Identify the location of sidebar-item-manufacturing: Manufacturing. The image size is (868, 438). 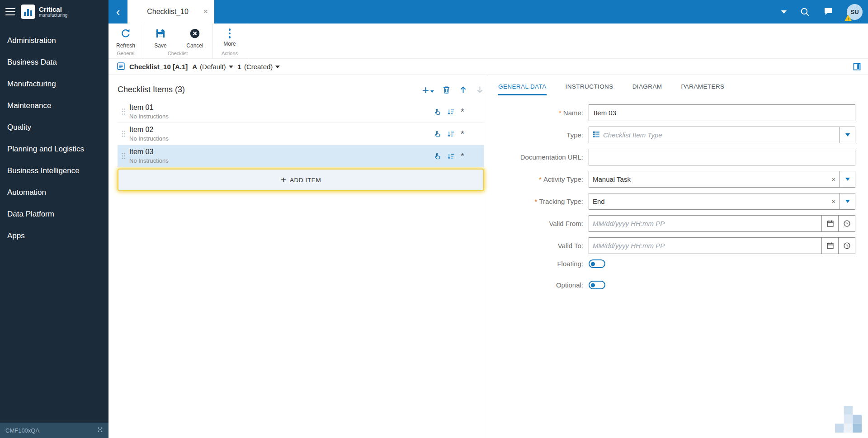
(54, 84).